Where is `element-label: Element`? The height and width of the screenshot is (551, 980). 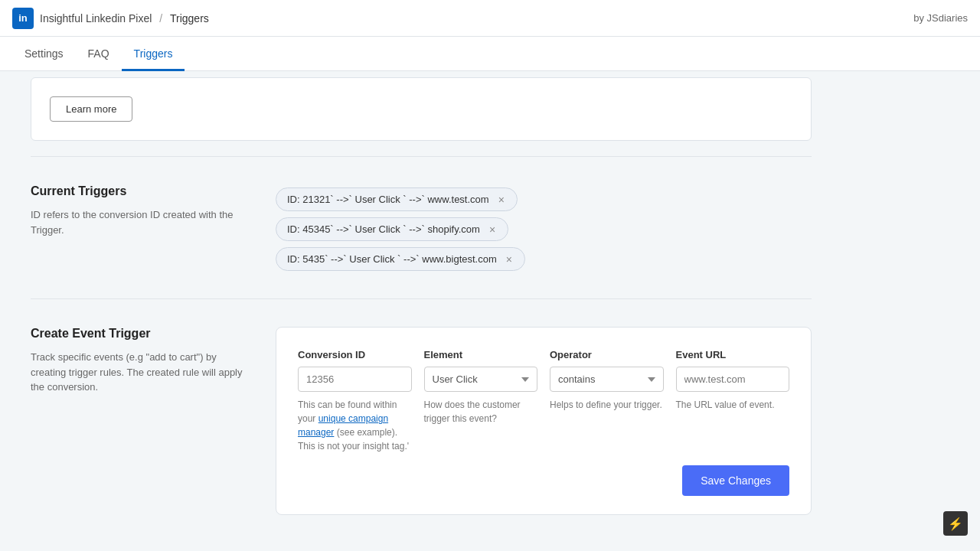 element-label: Element is located at coordinates (481, 355).